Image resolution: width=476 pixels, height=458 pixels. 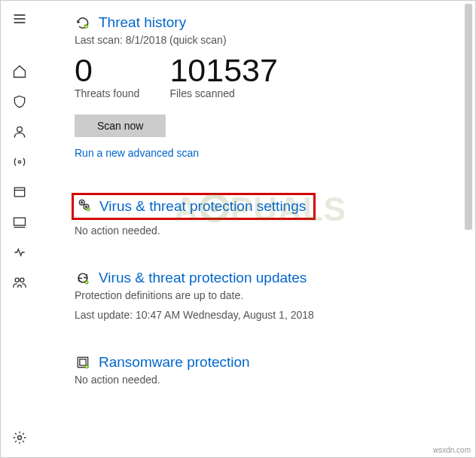 What do you see at coordinates (83, 362) in the screenshot?
I see `ransomware-icon` at bounding box center [83, 362].